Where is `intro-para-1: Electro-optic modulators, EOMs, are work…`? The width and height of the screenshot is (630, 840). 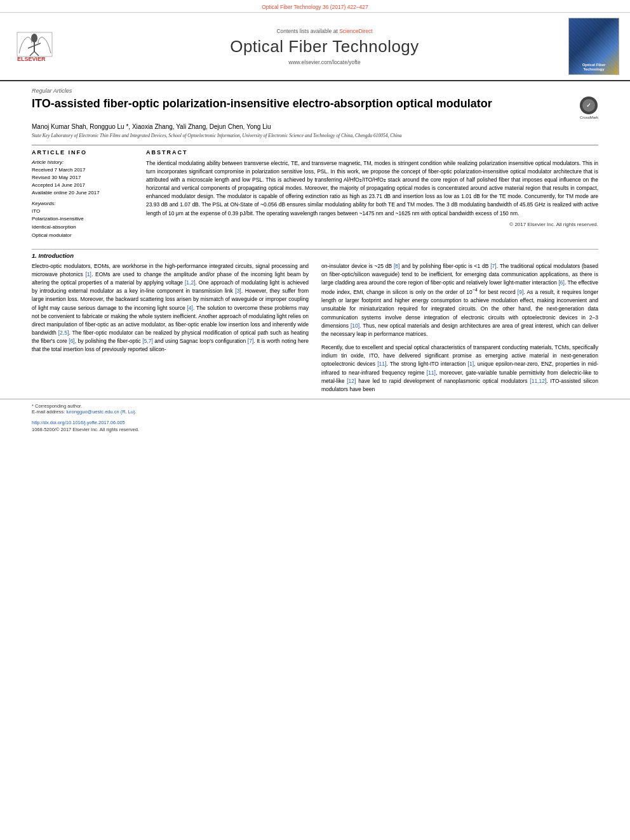
intro-para-1: Electro-optic modulators, EOMs, are work… is located at coordinates (170, 309).